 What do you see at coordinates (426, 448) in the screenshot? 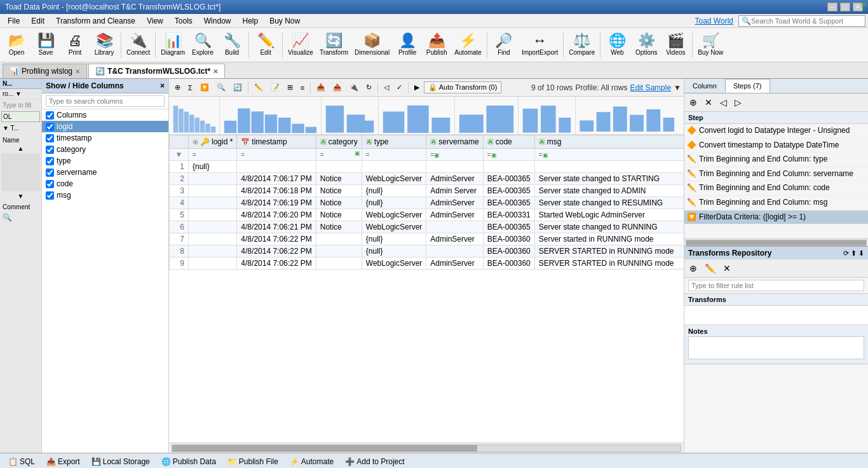
I see `h-scroll-track` at bounding box center [426, 448].